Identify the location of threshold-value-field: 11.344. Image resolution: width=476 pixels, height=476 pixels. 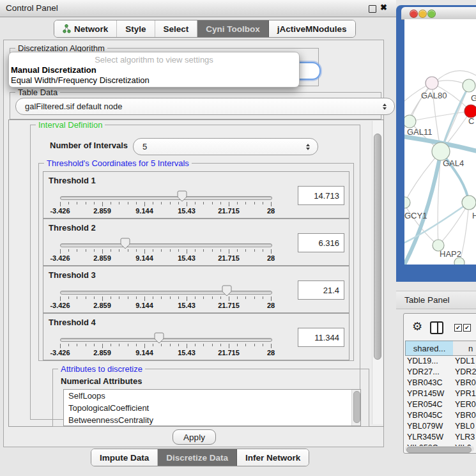
(321, 337).